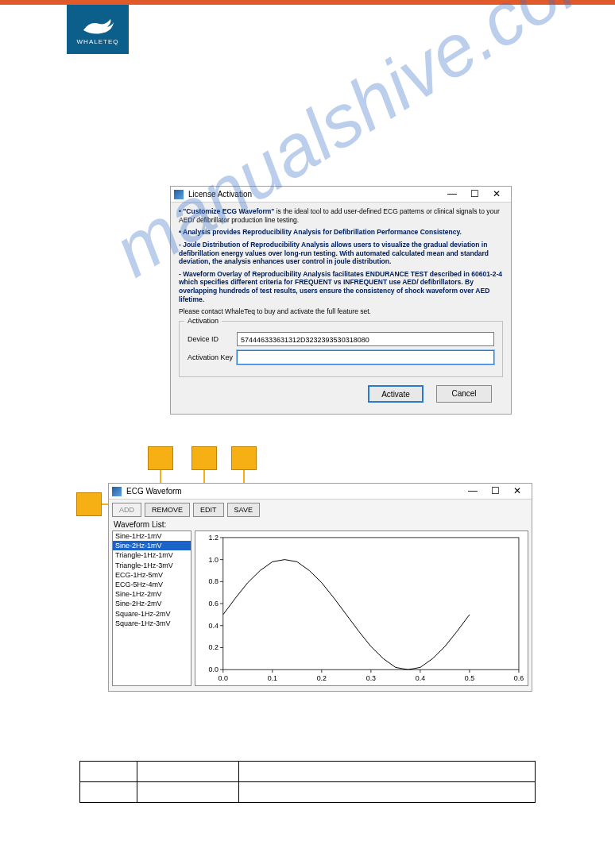  I want to click on callout-add, so click(89, 504).